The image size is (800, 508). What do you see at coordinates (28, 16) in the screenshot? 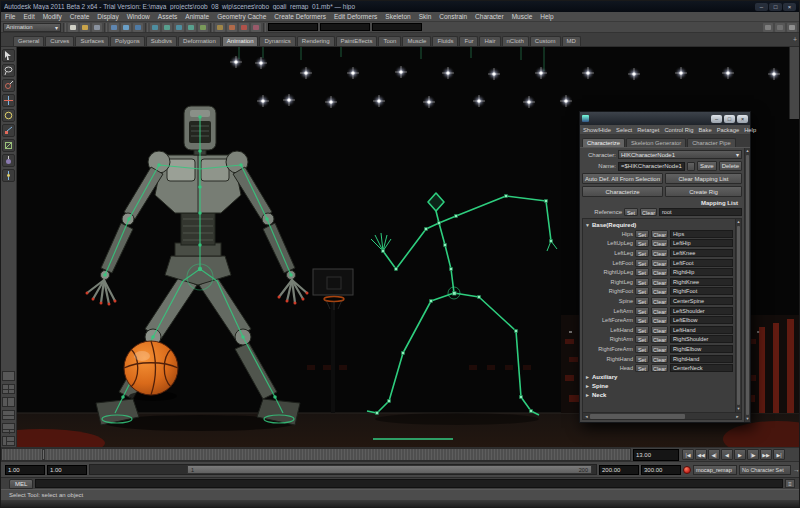
I see `menu-edit: Edit` at bounding box center [28, 16].